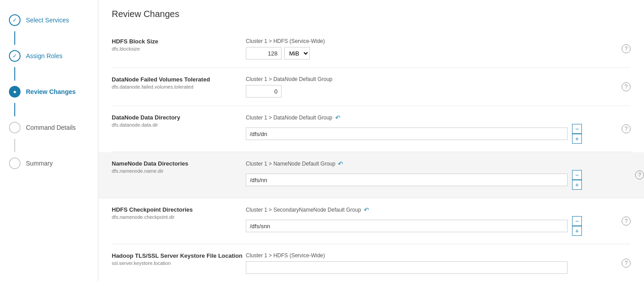 This screenshot has width=644, height=281. What do you see at coordinates (371, 129) in the screenshot?
I see `config-row-datanode-data-directory: DataNode Data Directorydfs.datanode.data…` at bounding box center [371, 129].